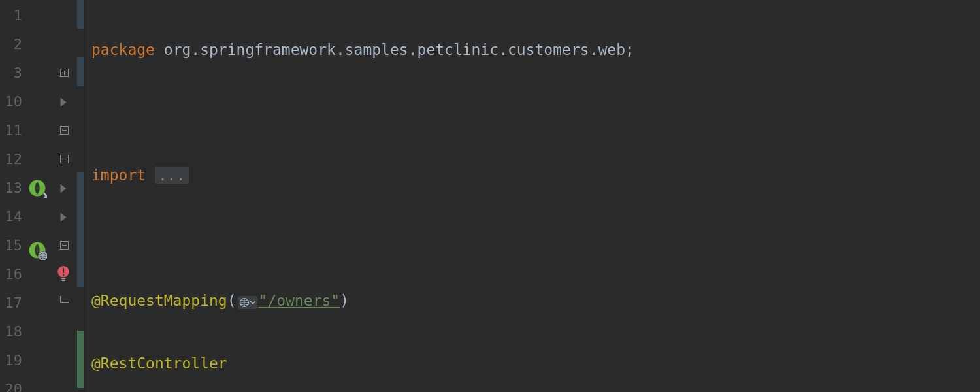 This screenshot has height=392, width=980. What do you see at coordinates (64, 303) in the screenshot?
I see `fold-close-icon` at bounding box center [64, 303].